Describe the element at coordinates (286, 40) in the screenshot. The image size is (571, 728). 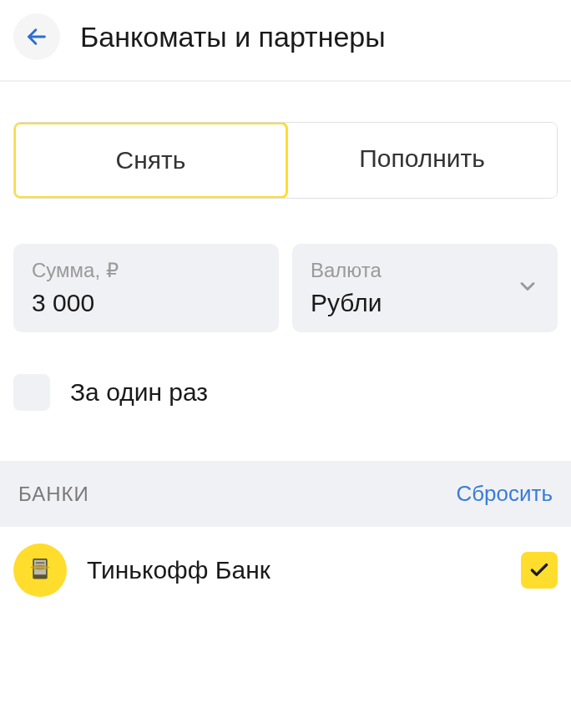
I see `header: Банкоматы и партнеры` at that location.